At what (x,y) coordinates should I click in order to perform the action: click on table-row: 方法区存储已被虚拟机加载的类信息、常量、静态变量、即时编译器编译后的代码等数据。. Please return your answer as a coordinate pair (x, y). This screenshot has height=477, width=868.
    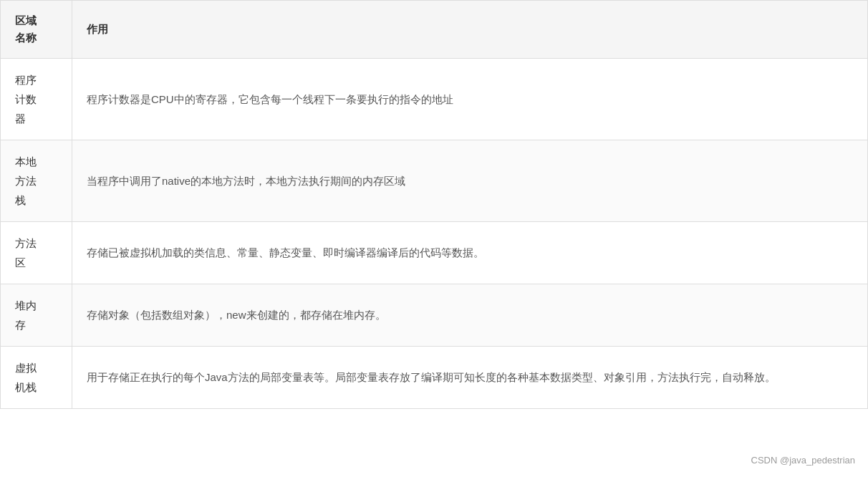
    Looking at the image, I should click on (434, 254).